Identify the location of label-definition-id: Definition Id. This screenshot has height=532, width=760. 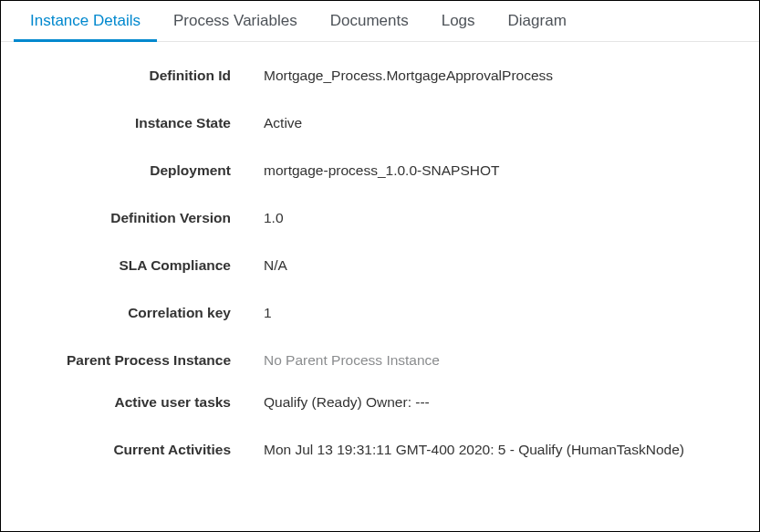
(143, 76).